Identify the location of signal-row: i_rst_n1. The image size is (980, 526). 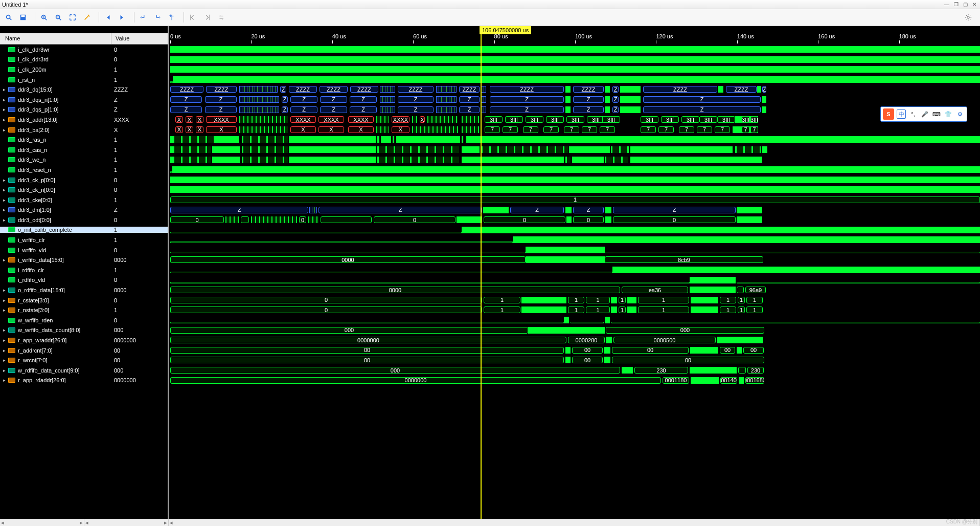
(84, 80).